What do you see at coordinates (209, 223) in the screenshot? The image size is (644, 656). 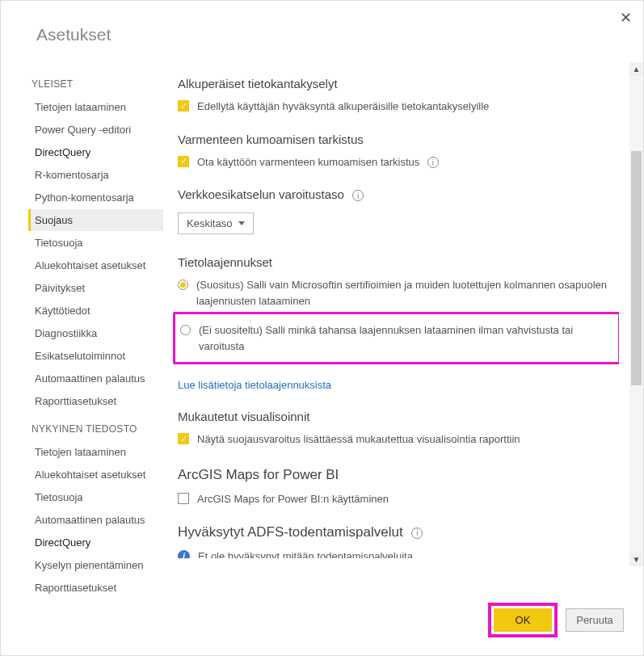 I see `dropdown-value: Keskitaso` at bounding box center [209, 223].